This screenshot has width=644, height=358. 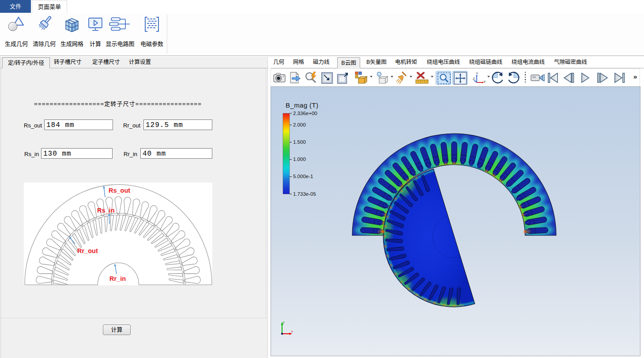 I want to click on svg-text: Y, so click(x=477, y=73).